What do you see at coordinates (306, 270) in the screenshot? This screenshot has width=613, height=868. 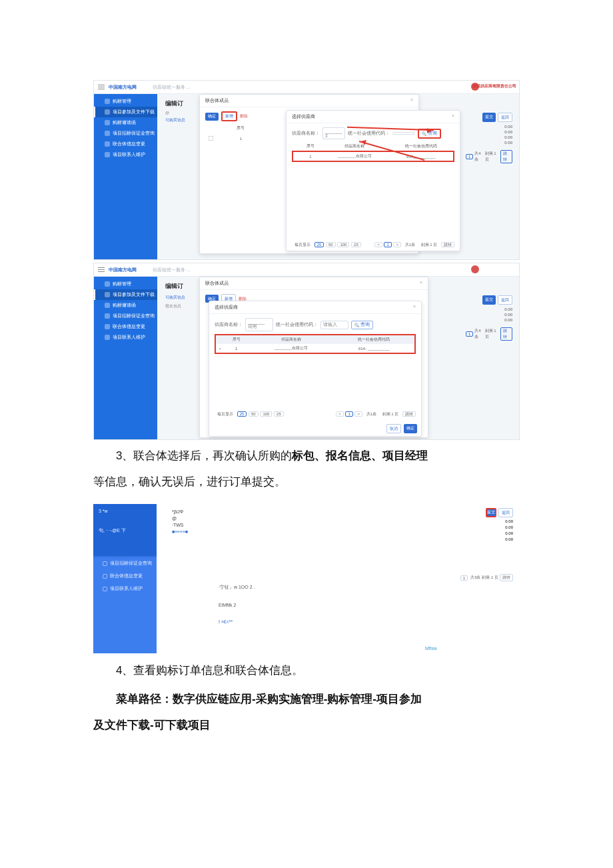 I see `topbar: 中国南方电网 供应链统一服务 ...` at bounding box center [306, 270].